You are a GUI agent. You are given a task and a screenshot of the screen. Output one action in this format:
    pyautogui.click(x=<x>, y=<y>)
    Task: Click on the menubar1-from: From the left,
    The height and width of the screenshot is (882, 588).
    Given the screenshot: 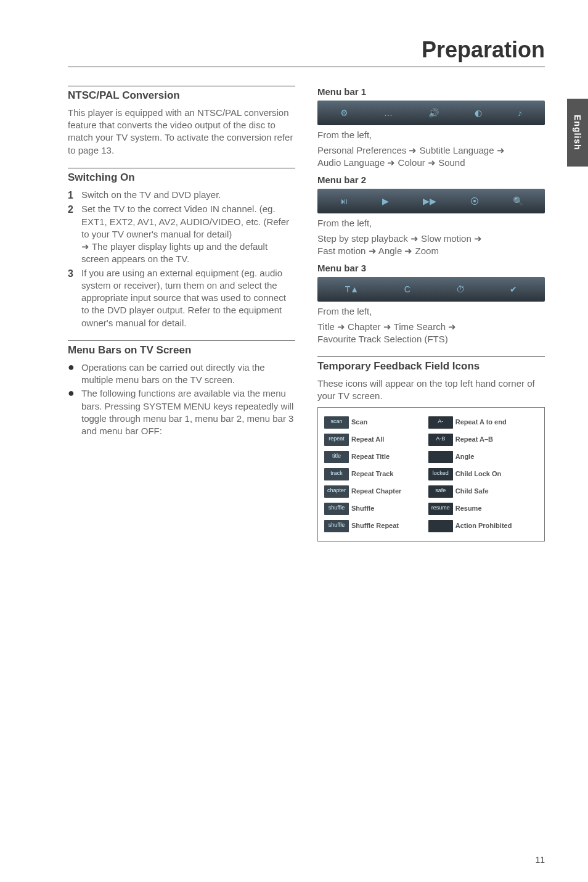 What is the action you would take?
    pyautogui.click(x=431, y=135)
    